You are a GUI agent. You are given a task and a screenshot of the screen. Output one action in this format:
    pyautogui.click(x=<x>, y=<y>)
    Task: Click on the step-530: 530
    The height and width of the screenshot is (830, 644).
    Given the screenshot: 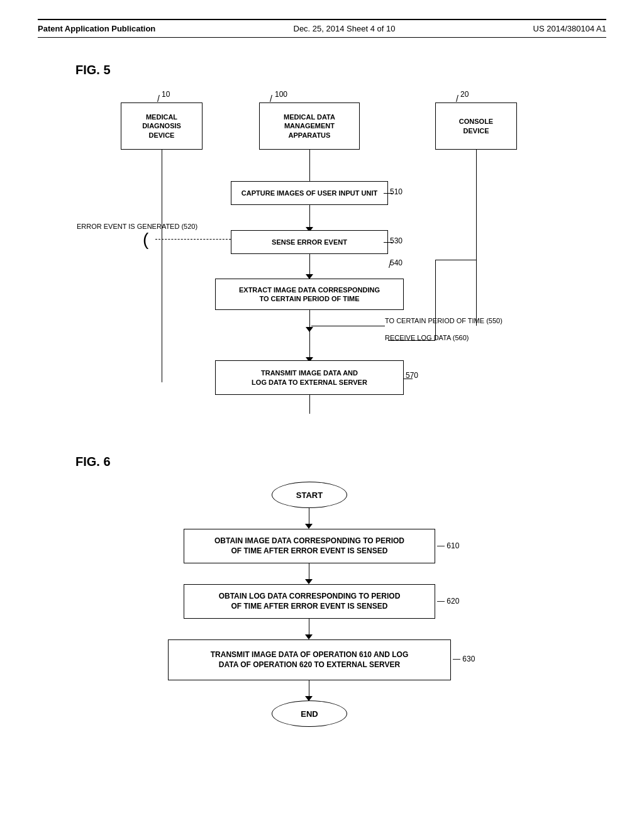 What is the action you would take?
    pyautogui.click(x=396, y=241)
    